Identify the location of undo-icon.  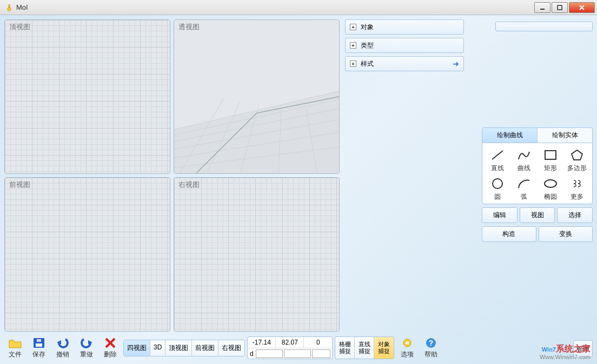
(63, 343).